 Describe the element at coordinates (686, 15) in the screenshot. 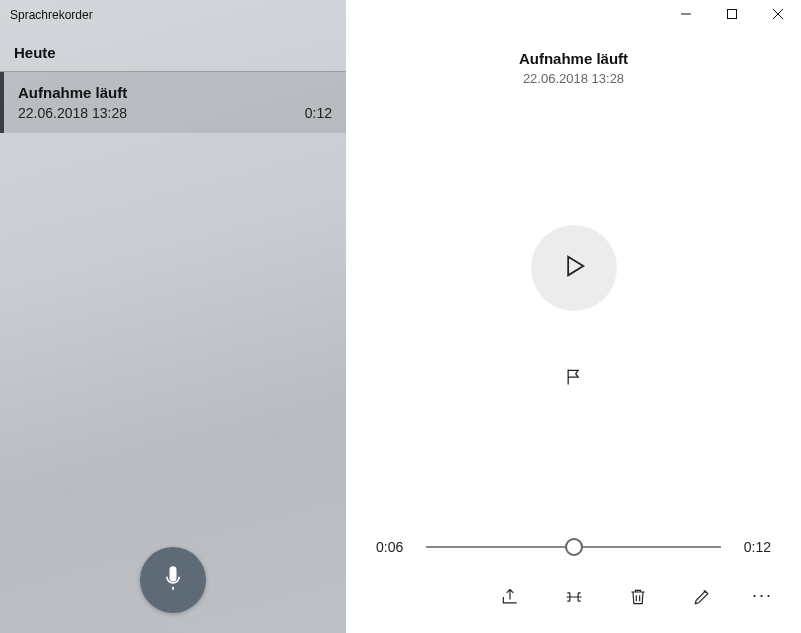

I see `minimize-button` at that location.